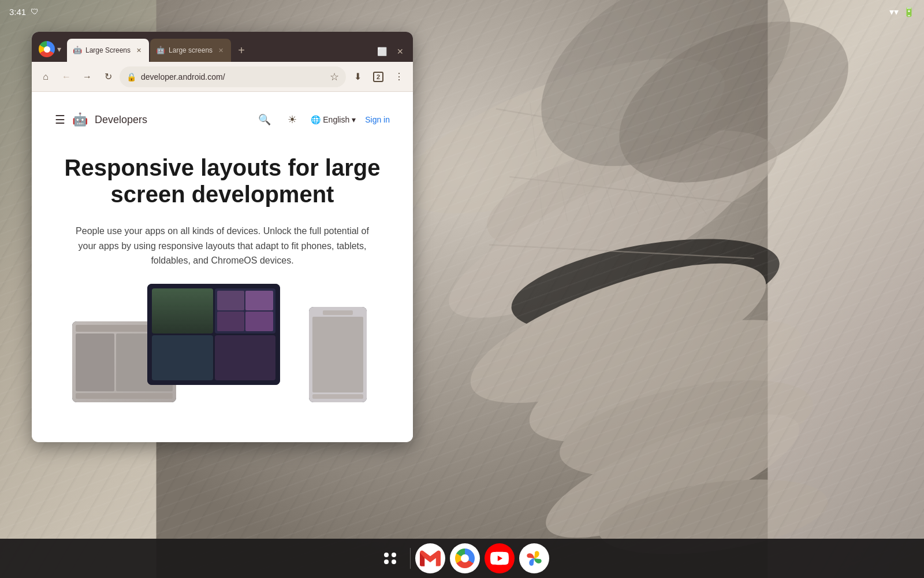 This screenshot has width=924, height=578. What do you see at coordinates (77, 50) in the screenshot?
I see `tab-1-favicon: 🤖` at bounding box center [77, 50].